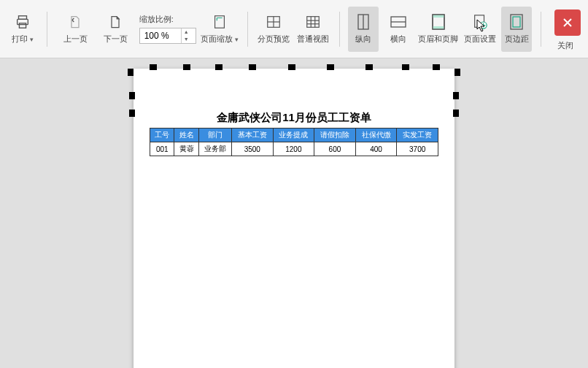 This screenshot has height=368, width=588. I want to click on prev-page-label: 上一页, so click(76, 39).